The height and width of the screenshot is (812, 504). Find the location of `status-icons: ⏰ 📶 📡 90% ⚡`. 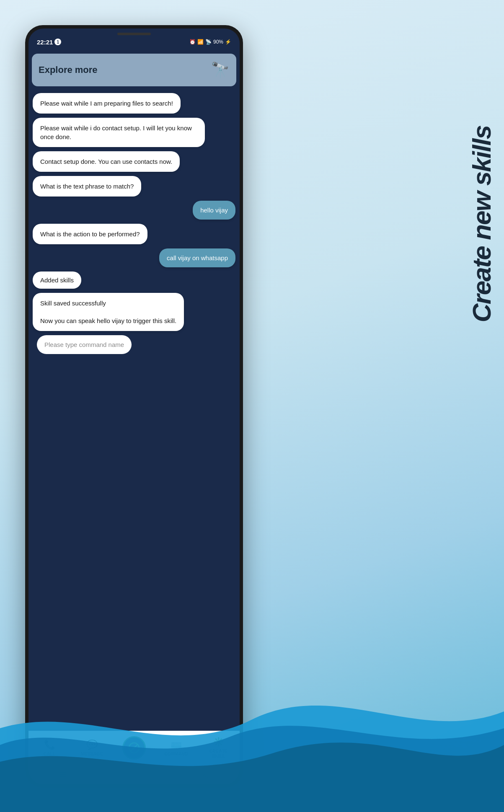

status-icons: ⏰ 📶 📡 90% ⚡ is located at coordinates (210, 42).